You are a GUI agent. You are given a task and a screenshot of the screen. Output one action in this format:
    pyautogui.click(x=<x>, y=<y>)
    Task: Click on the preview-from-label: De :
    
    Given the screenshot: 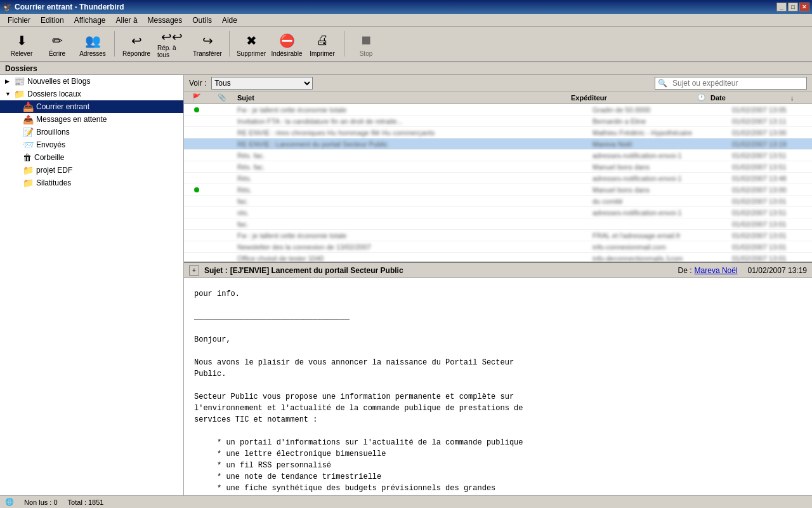 What is the action you would take?
    pyautogui.click(x=685, y=271)
    